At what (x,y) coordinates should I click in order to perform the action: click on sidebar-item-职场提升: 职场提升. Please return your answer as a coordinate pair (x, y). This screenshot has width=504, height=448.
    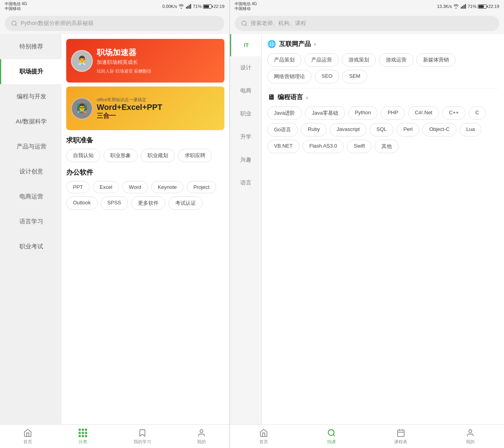
    Looking at the image, I should click on (31, 71).